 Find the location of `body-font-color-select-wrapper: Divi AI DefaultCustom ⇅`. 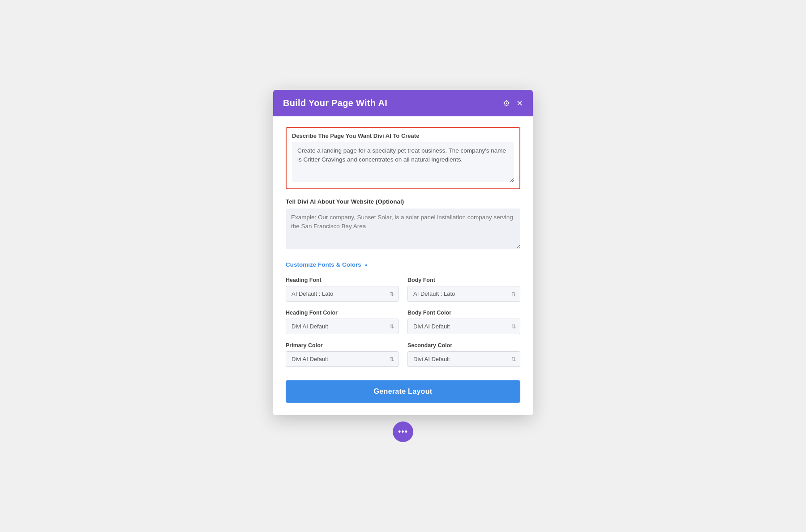

body-font-color-select-wrapper: Divi AI DefaultCustom ⇅ is located at coordinates (464, 327).